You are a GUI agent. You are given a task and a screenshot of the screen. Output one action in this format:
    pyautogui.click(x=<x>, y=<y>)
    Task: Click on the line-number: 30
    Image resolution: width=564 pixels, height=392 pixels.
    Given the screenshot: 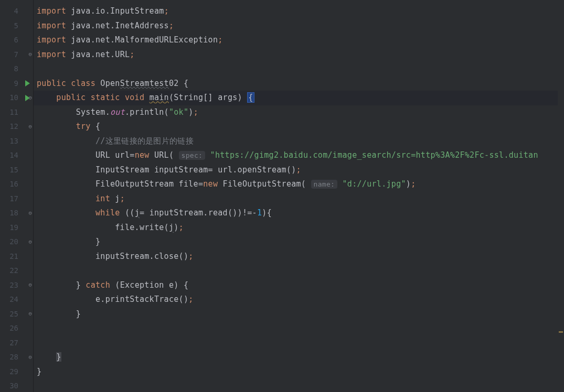 What is the action you would take?
    pyautogui.click(x=17, y=386)
    